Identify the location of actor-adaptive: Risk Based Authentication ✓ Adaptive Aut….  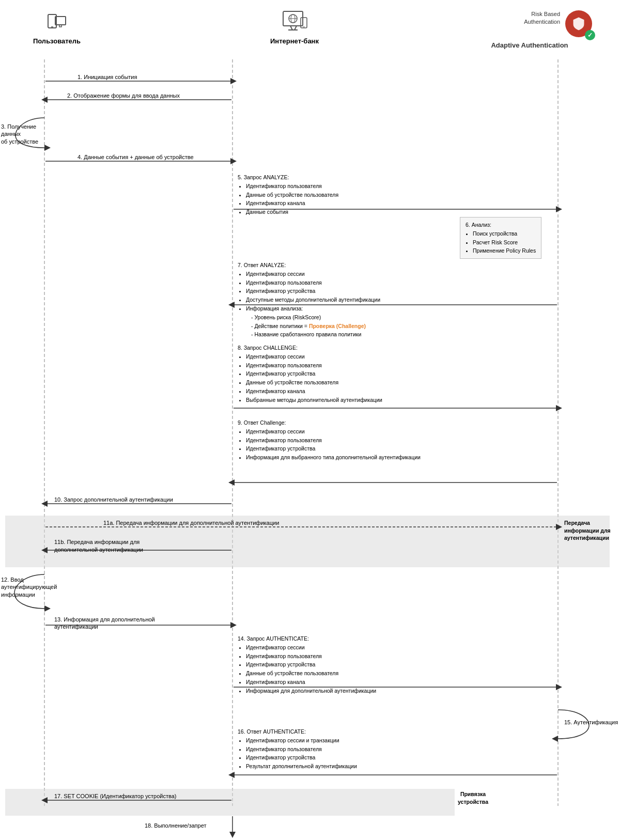
(535, 30).